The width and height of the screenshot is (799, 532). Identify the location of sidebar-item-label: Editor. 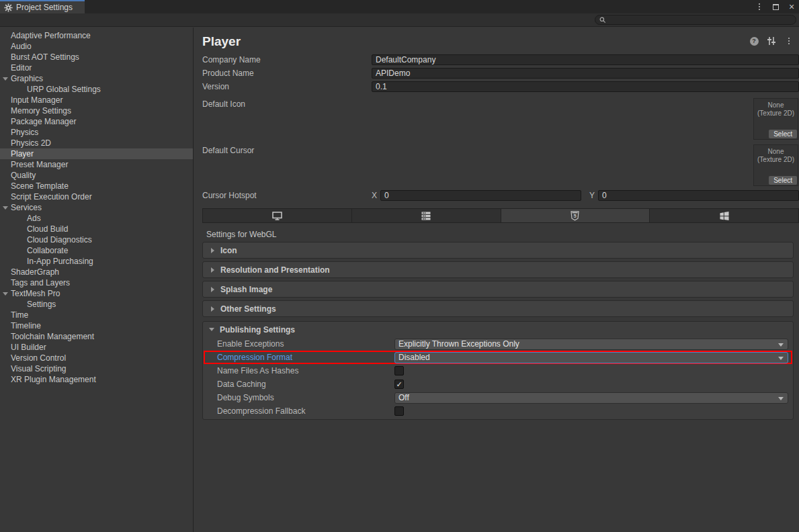
(22, 68).